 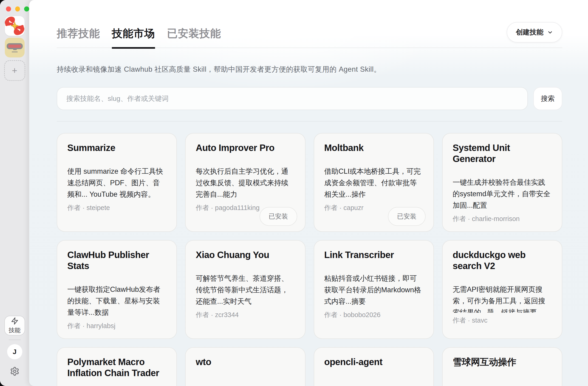 I want to click on skill-title: wto, so click(x=245, y=362).